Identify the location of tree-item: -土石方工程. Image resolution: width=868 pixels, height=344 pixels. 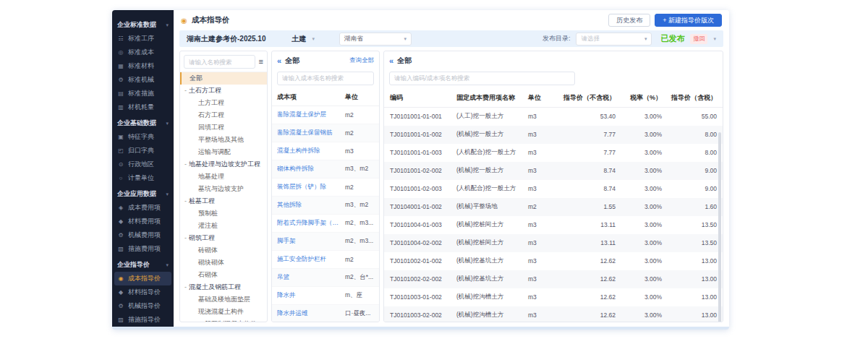
(224, 91).